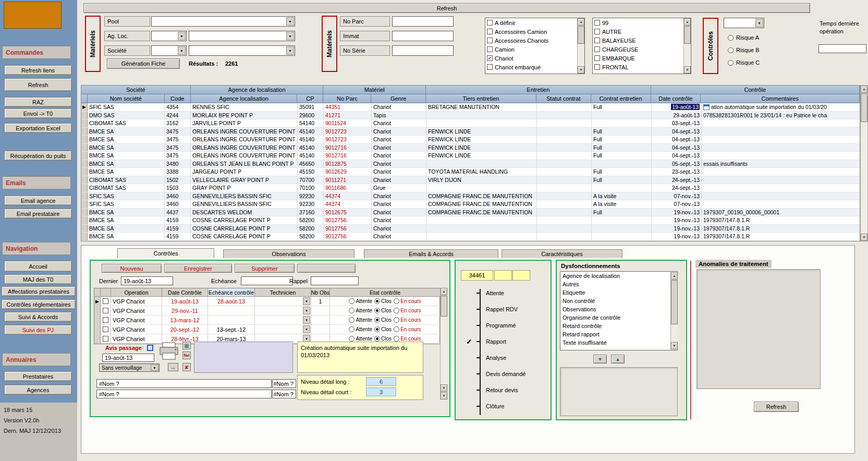  What do you see at coordinates (267, 330) in the screenshot?
I see `subtable-row: VGP Chariot20-sept.-1213-sept.-12▼Attent…` at bounding box center [267, 330].